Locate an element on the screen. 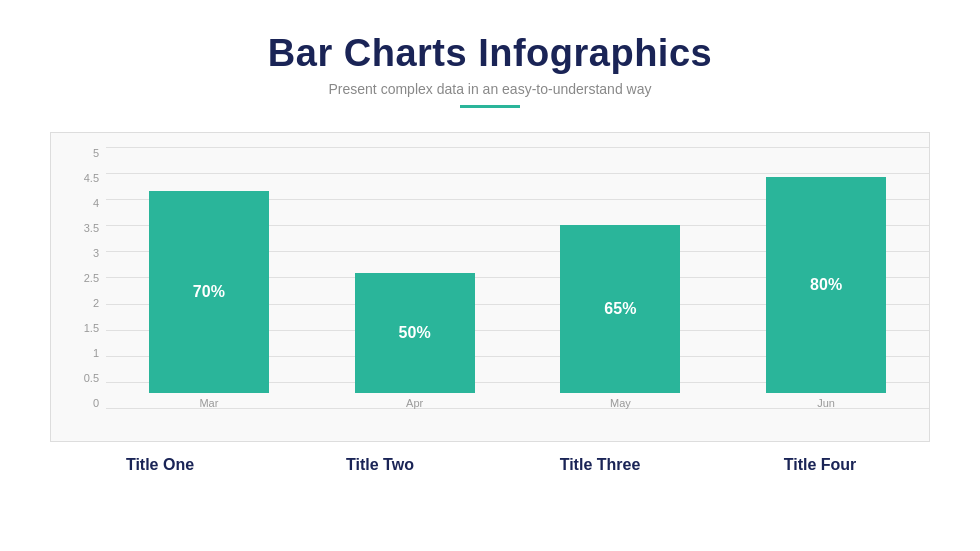  y-label-0-5: 0.5 is located at coordinates (92, 378).